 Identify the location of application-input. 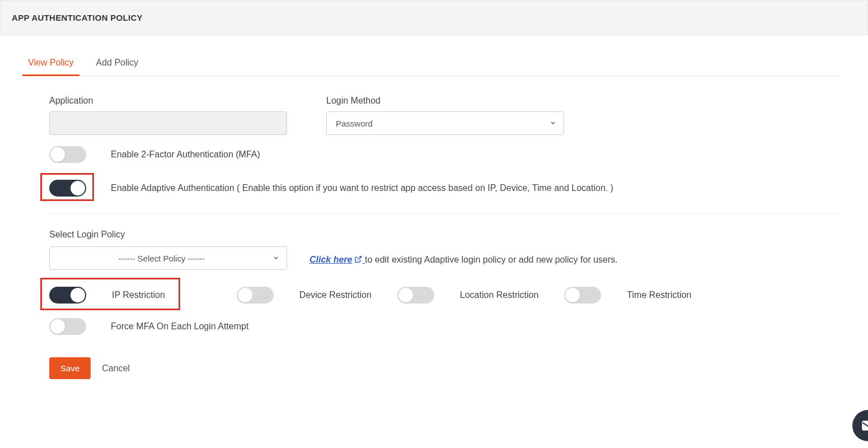
(168, 123).